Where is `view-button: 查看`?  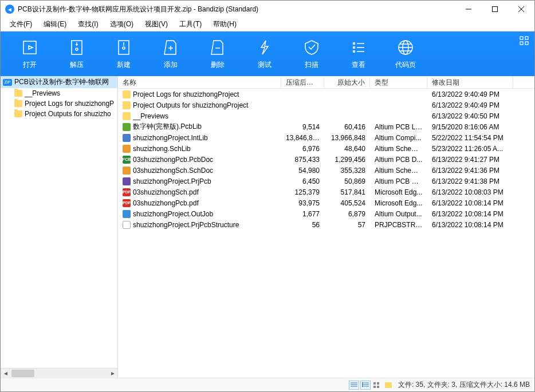 view-button: 查看 is located at coordinates (359, 54).